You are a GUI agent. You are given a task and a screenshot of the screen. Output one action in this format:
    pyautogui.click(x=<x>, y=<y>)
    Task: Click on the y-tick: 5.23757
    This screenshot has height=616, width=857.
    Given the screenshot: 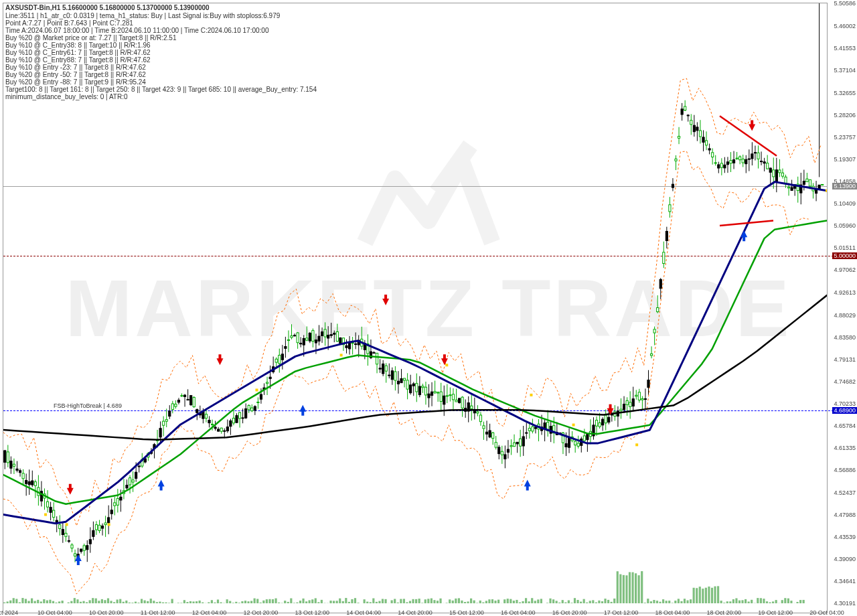 What is the action you would take?
    pyautogui.click(x=845, y=137)
    